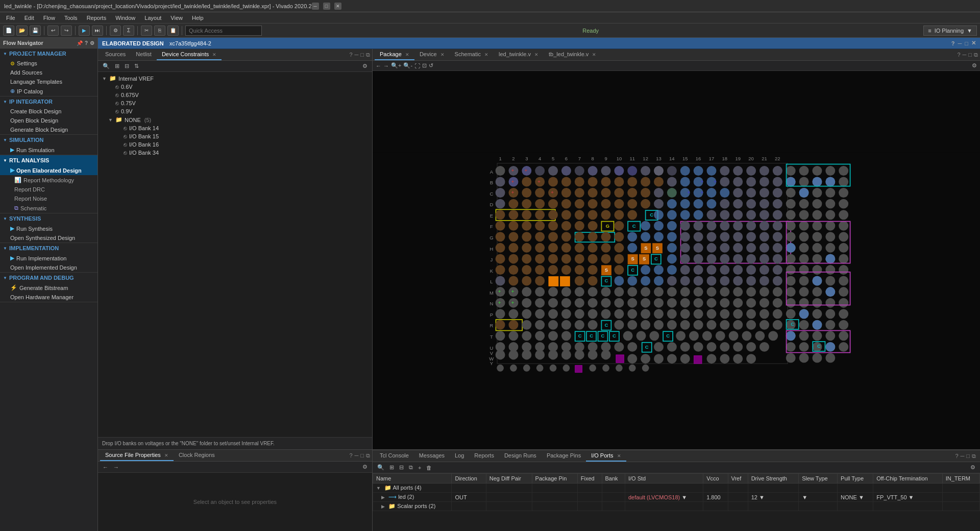  What do you see at coordinates (953, 43) in the screenshot?
I see `elab-question-icon: ?` at bounding box center [953, 43].